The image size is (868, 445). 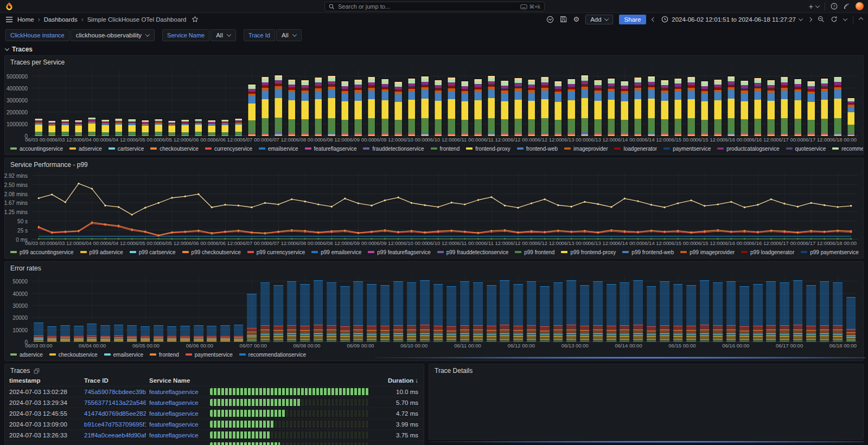 What do you see at coordinates (859, 7) in the screenshot?
I see `user-avatar` at bounding box center [859, 7].